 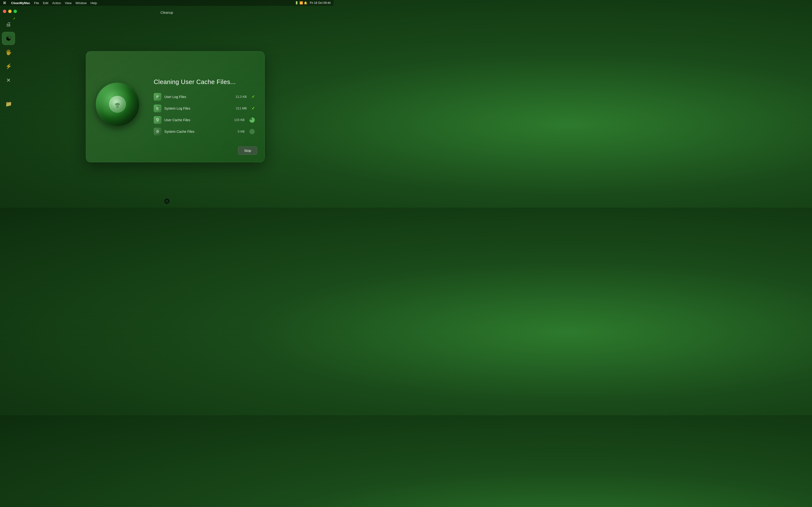 What do you see at coordinates (158, 97) in the screenshot?
I see `log-file-svg: i` at bounding box center [158, 97].